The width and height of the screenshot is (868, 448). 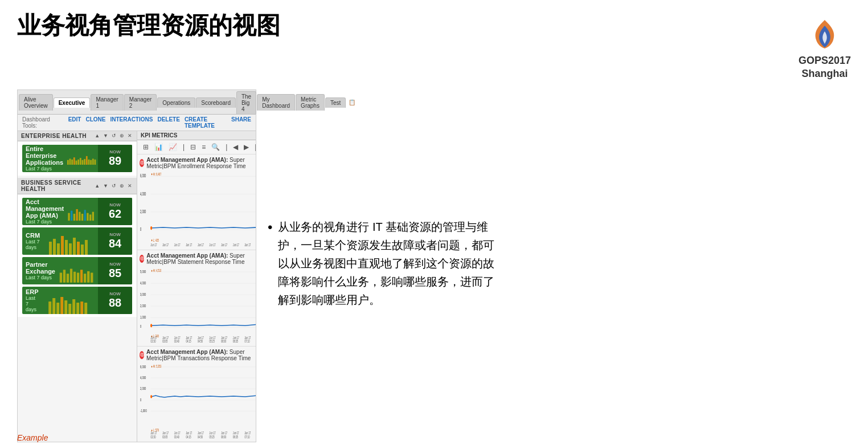 What do you see at coordinates (106, 186) in the screenshot?
I see `bsh-tri-down: ▼` at bounding box center [106, 186].